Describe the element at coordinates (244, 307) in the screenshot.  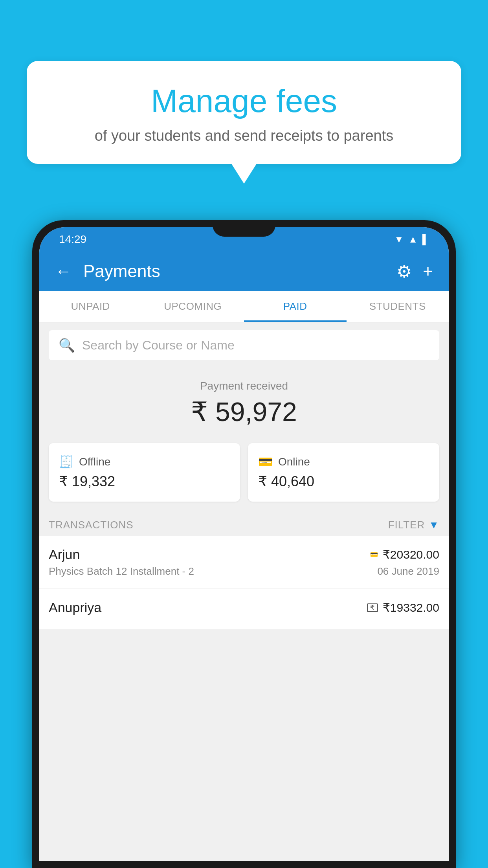
I see `tabs: UNPAID UPCOMING PAID STUDENTS` at that location.